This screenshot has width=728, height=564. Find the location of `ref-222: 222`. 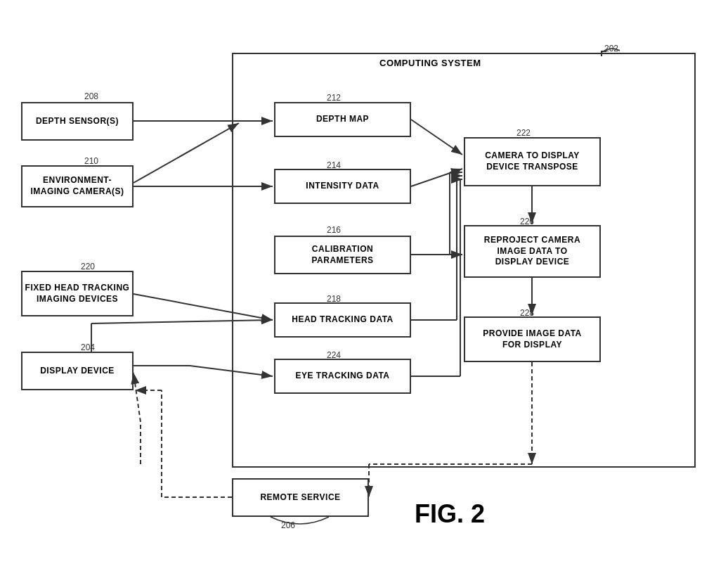

ref-222: 222 is located at coordinates (524, 133).